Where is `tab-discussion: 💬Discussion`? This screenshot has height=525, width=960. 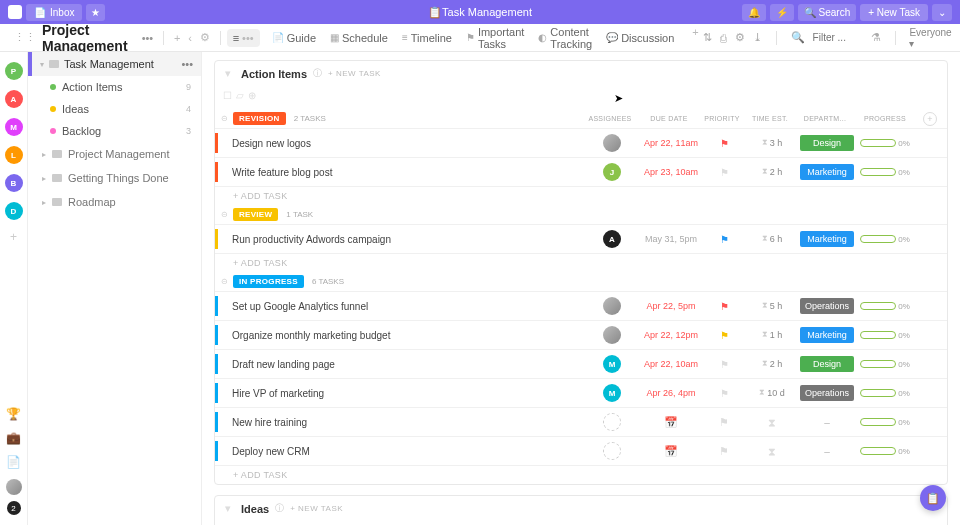 tab-discussion: 💬Discussion is located at coordinates (640, 38).